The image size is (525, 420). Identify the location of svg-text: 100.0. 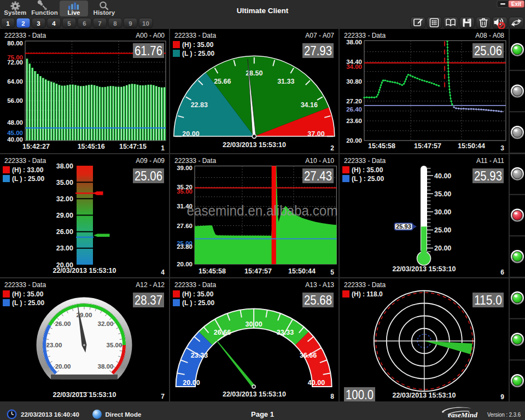
(360, 395).